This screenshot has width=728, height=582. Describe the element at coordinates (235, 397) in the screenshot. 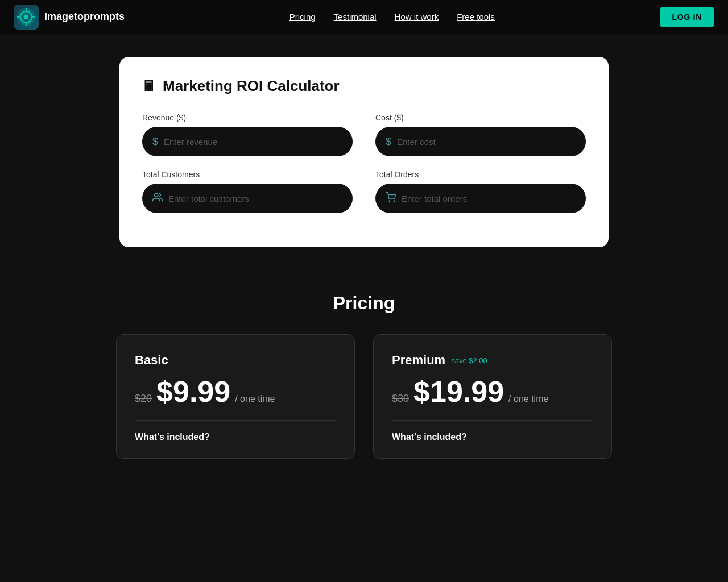

I see `basic-plan-card: Basic $20 $9.99 / one time What's includ…` at that location.